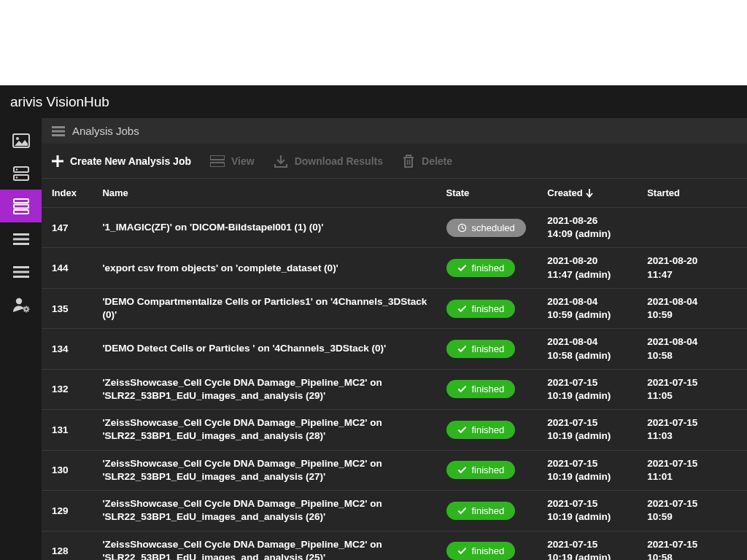 The width and height of the screenshot is (747, 560). Describe the element at coordinates (394, 131) in the screenshot. I see `page-header: Analysis Jobs` at that location.